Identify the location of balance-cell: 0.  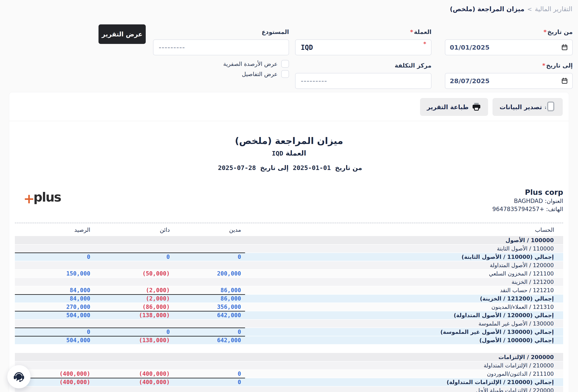
(55, 332).